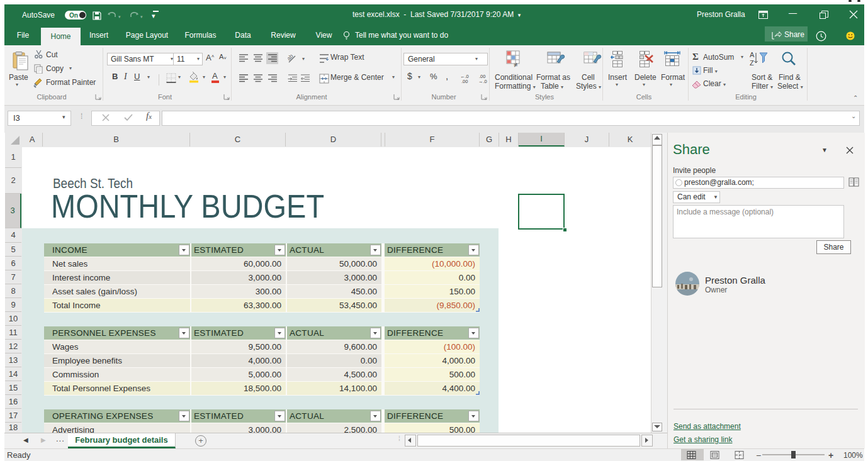 Image resolution: width=868 pixels, height=461 pixels. Describe the element at coordinates (483, 81) in the screenshot. I see `svg-text: →.0` at that location.